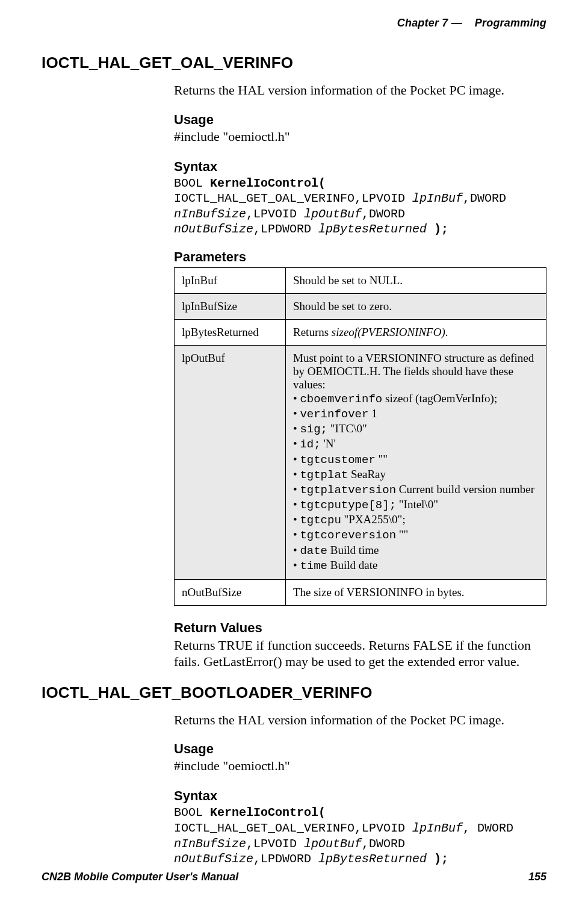 The width and height of the screenshot is (588, 905). What do you see at coordinates (447, 332) in the screenshot?
I see `param-desc-post: .` at bounding box center [447, 332].